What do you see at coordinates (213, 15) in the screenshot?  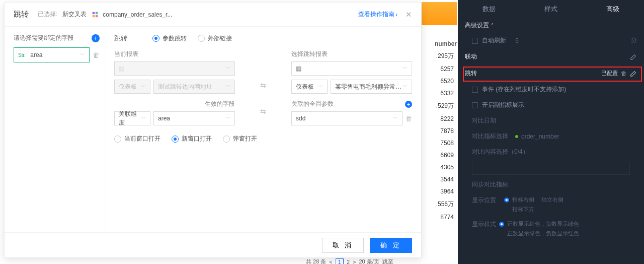 I see `modal-header: 跳转 已选择: 新交叉表 company_order_sales_r... 查看…` at bounding box center [213, 15].